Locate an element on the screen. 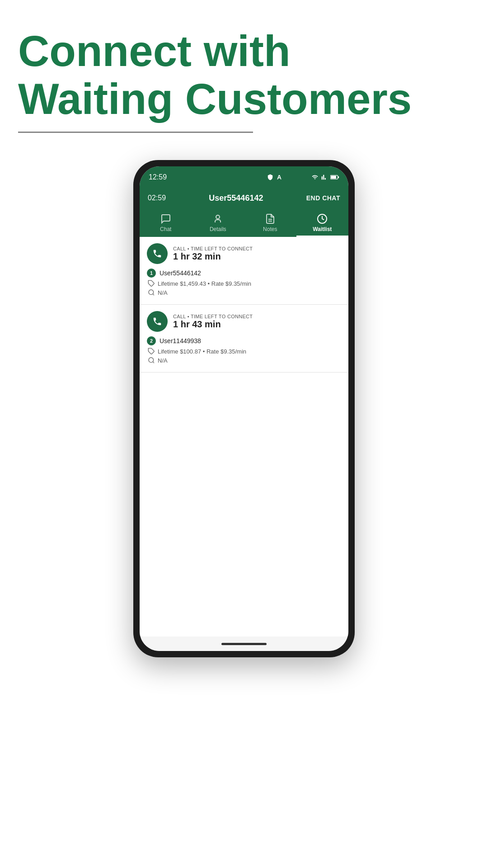 The image size is (488, 868). search-row-2: N/A is located at coordinates (244, 360).